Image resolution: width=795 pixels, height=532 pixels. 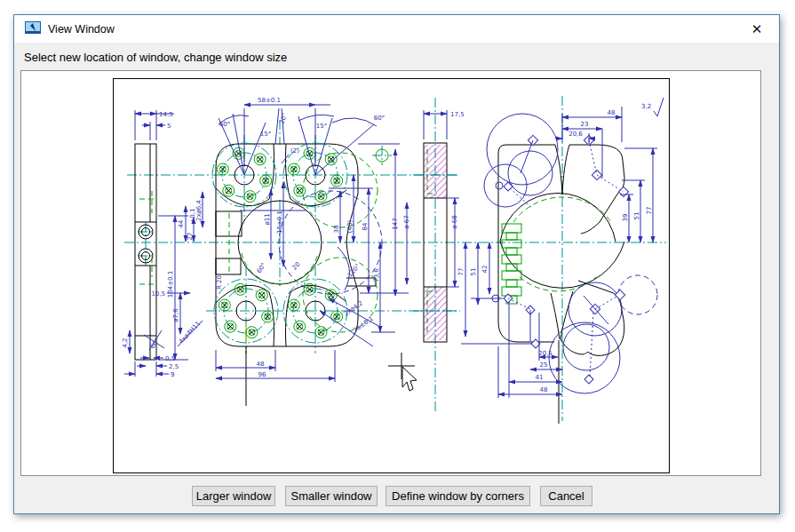 What do you see at coordinates (33, 28) in the screenshot?
I see `app-icon` at bounding box center [33, 28].